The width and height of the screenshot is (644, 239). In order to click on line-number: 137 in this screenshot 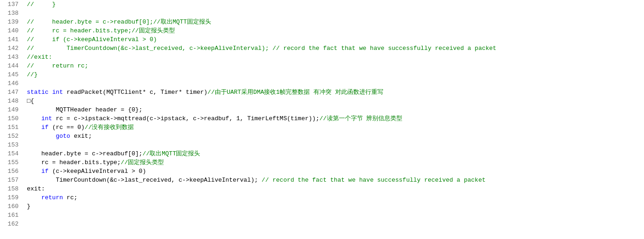, I will do `click(11, 5)`.